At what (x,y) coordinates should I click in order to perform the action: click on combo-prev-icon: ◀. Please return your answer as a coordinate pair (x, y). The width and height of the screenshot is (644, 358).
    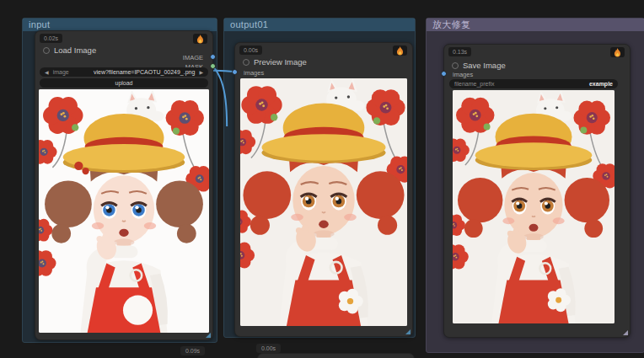
    Looking at the image, I should click on (47, 72).